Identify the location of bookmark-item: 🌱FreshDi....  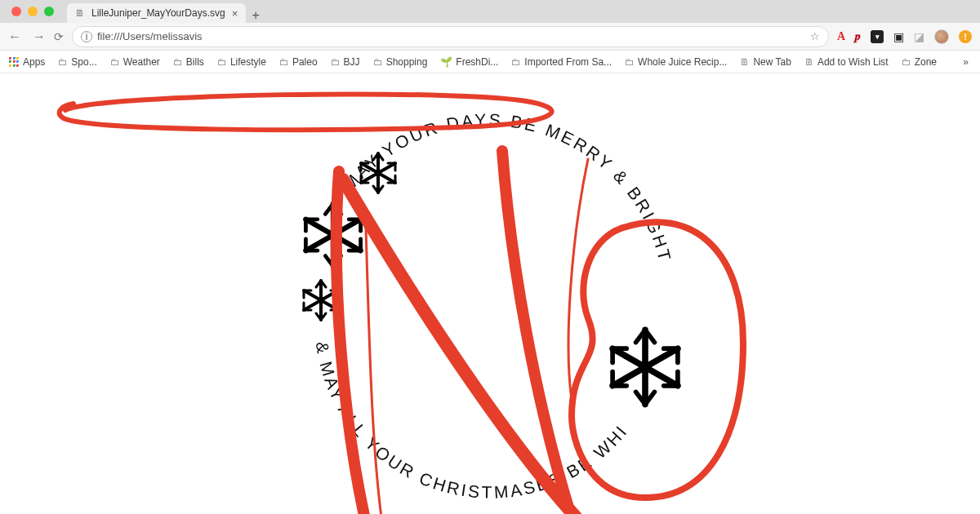
(469, 62).